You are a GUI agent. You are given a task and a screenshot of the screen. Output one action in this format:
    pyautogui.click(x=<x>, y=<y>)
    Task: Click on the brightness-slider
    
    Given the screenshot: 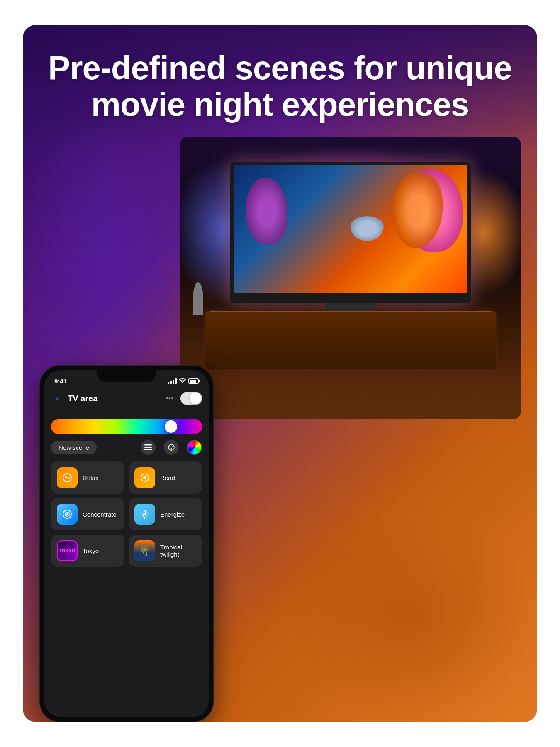 What is the action you would take?
    pyautogui.click(x=127, y=427)
    